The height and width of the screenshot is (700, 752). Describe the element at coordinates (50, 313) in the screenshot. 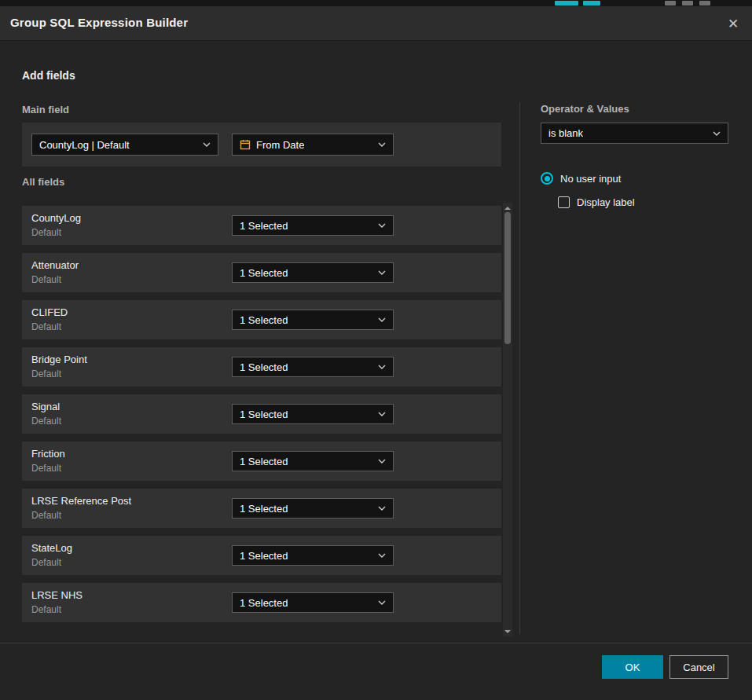

I see `field-name: CLIFED` at that location.